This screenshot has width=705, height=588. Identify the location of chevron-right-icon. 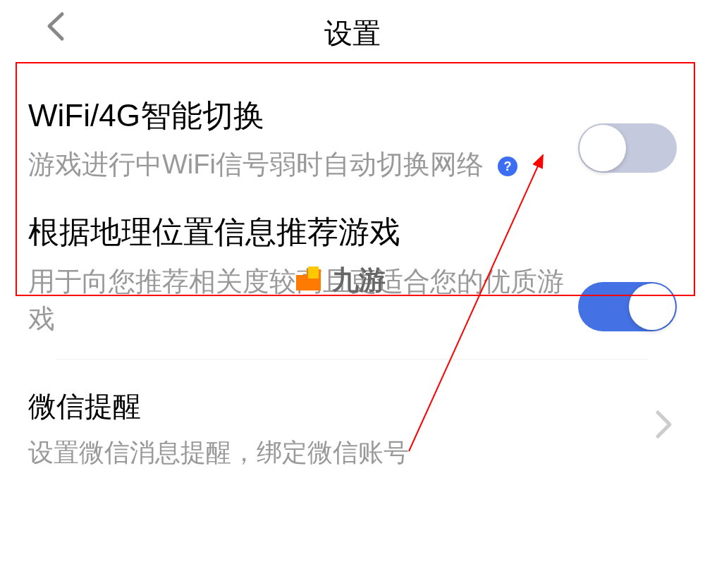
(664, 426).